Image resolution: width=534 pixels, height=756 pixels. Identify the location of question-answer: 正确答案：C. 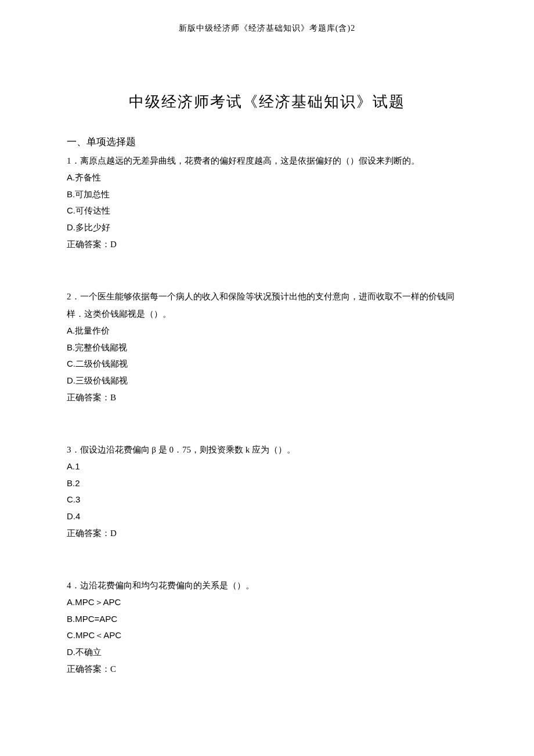
(267, 669).